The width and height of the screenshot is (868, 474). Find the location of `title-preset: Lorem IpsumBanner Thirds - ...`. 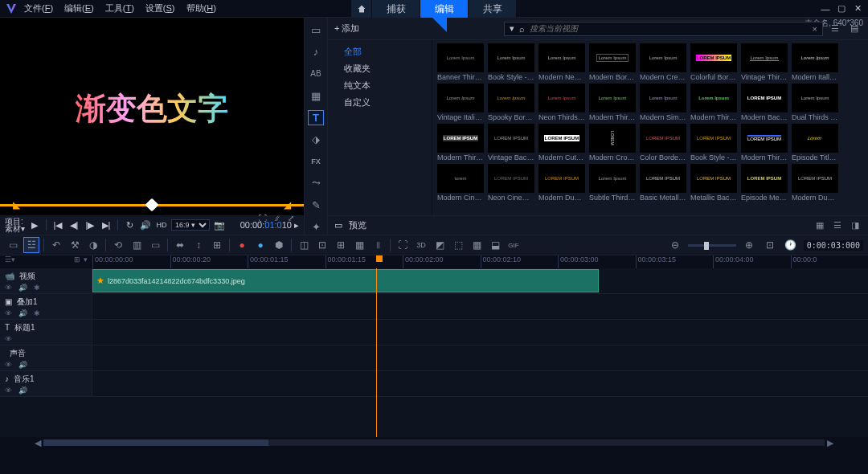

title-preset: Lorem IpsumBanner Thirds - ... is located at coordinates (461, 63).